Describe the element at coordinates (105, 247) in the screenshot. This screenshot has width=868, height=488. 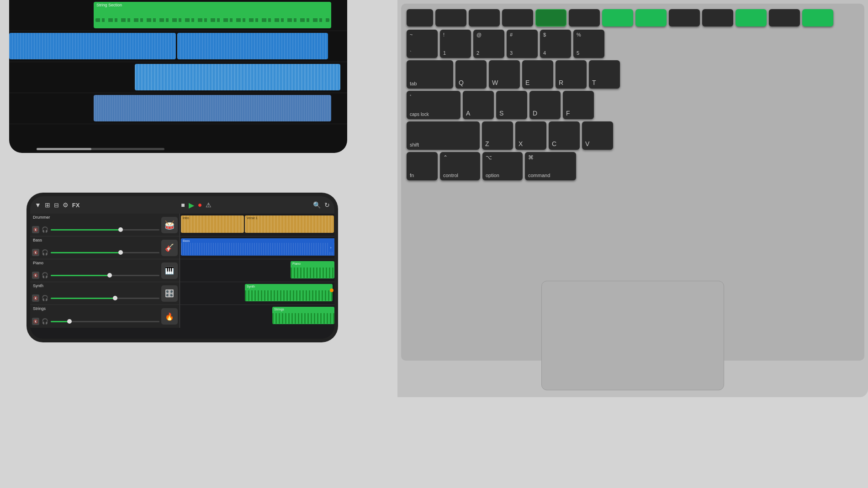
I see `bass-track-left: Bass 🔇 🎧 🎸` at that location.